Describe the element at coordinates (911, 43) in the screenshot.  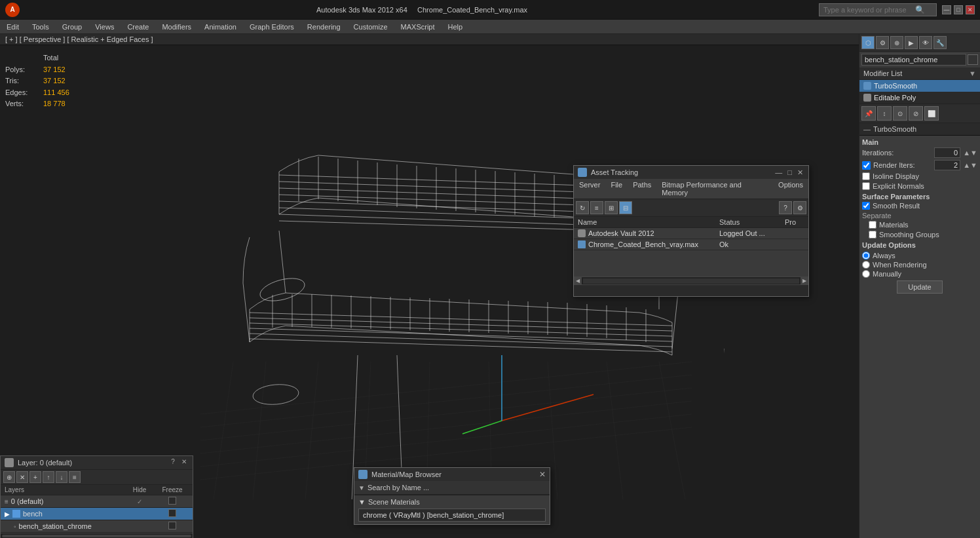
I see `rp-motion-button: ▶` at that location.